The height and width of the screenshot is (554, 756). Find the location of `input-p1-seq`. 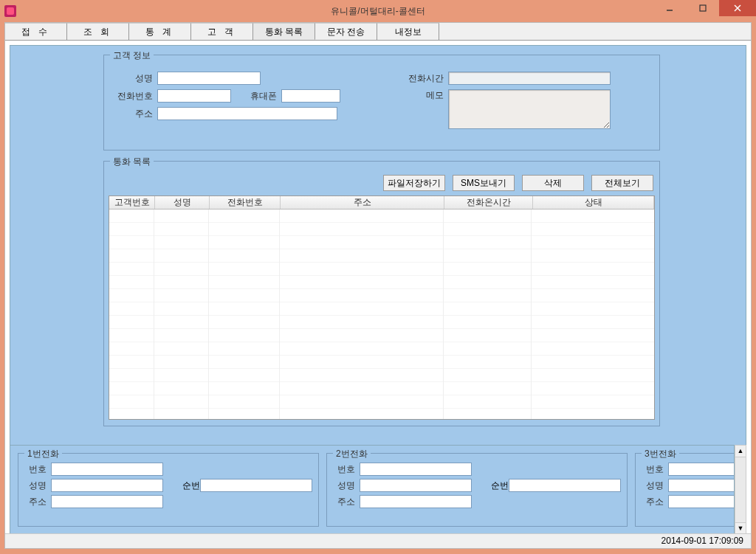

input-p1-seq is located at coordinates (256, 485).